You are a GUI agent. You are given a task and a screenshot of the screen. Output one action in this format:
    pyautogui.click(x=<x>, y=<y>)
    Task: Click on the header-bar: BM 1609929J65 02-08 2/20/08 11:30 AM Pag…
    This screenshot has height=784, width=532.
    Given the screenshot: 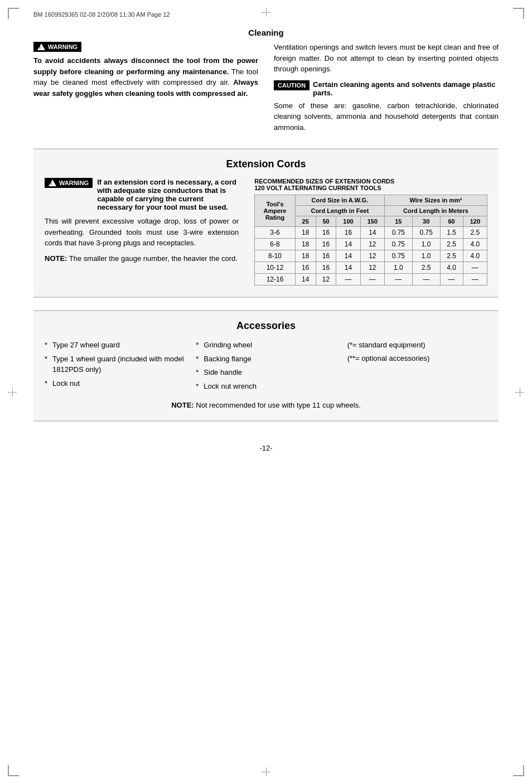 What is the action you would take?
    pyautogui.click(x=266, y=14)
    